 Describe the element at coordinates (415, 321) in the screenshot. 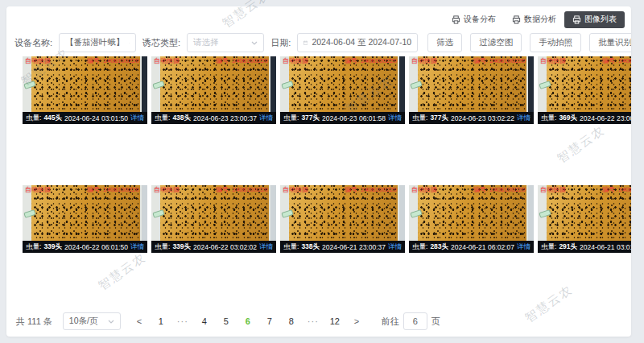

I see `goto-page-input` at that location.